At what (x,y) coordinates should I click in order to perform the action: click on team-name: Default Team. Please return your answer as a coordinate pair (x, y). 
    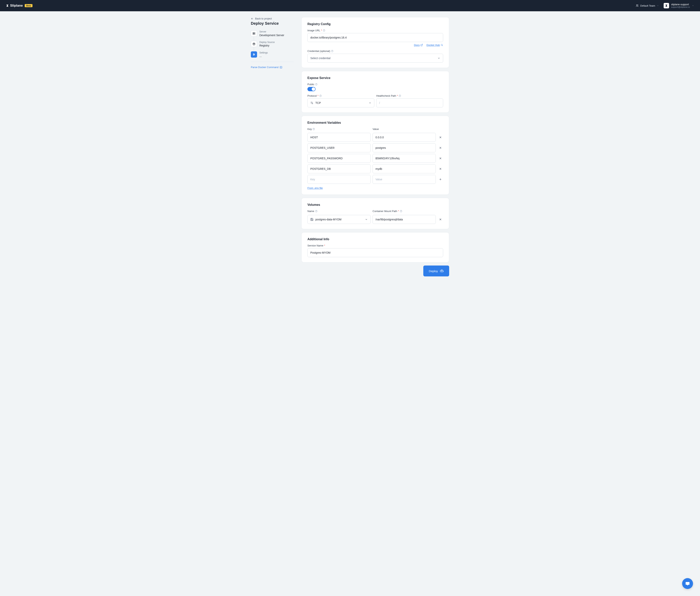
    Looking at the image, I should click on (648, 6).